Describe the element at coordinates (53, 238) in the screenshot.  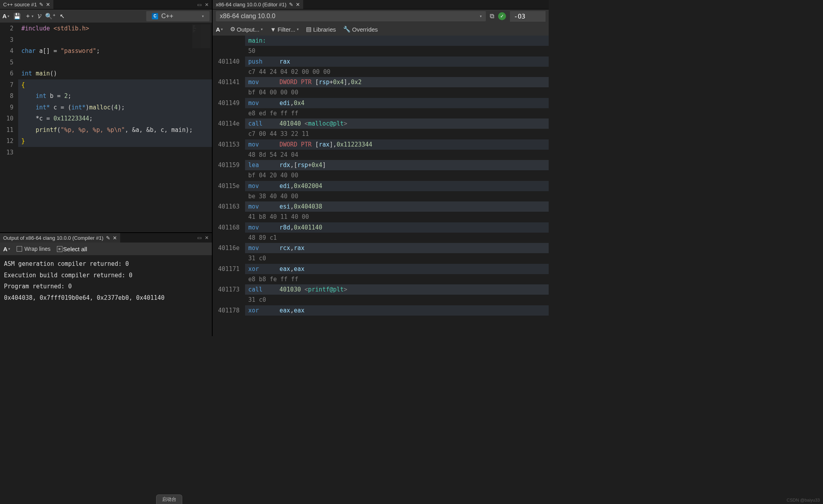
I see `output-tab-title: Output of x86-64 clang 10.0.0 (Compiler …` at that location.